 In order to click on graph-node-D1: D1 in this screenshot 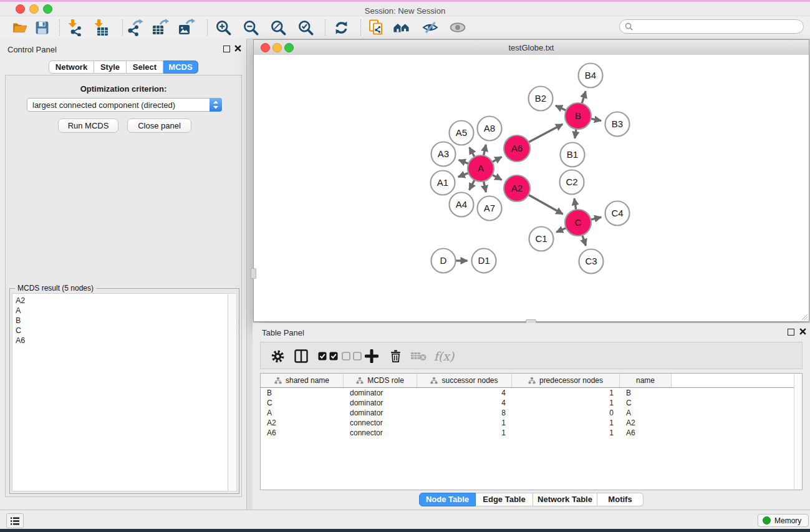, I will do `click(484, 261)`.